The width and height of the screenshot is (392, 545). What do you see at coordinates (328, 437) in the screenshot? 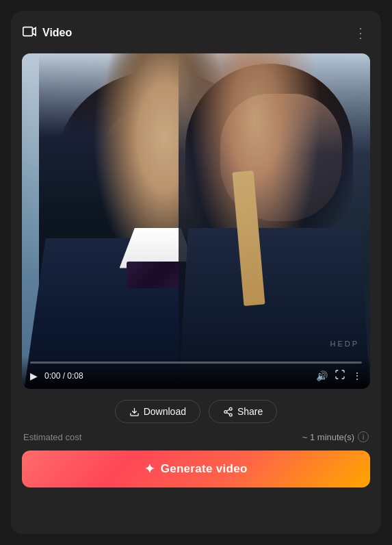
I see `cost-value: ~ 1 minute(s)` at bounding box center [328, 437].